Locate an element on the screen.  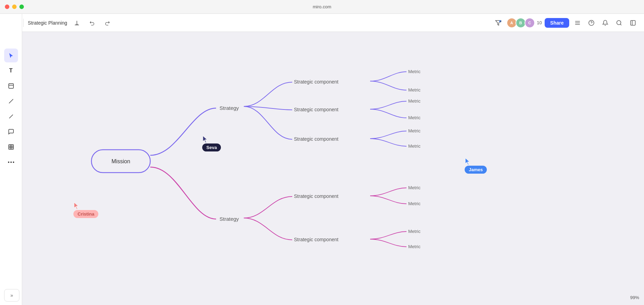
close-button is located at coordinates (7, 7).